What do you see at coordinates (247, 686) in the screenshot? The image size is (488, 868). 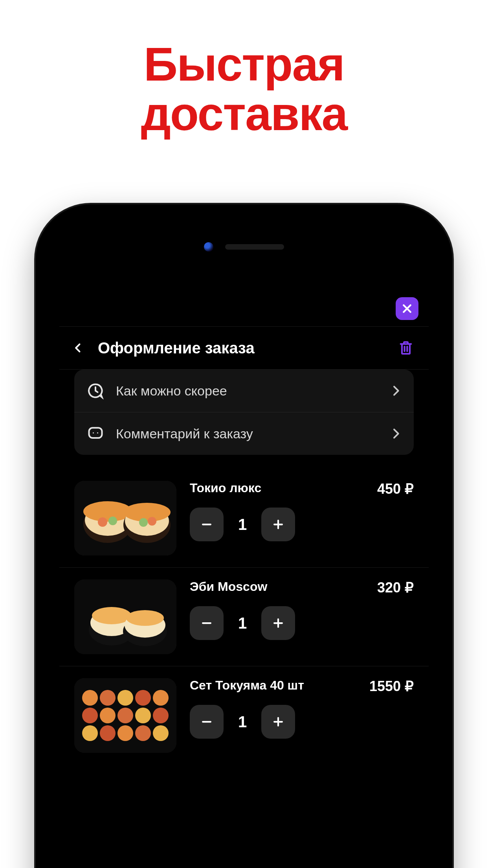 I see `product-name: Сет Токуяма 40 шт` at bounding box center [247, 686].